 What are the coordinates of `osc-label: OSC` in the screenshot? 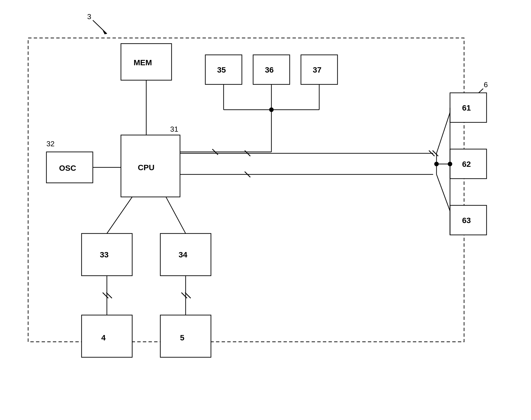 It's located at (68, 168).